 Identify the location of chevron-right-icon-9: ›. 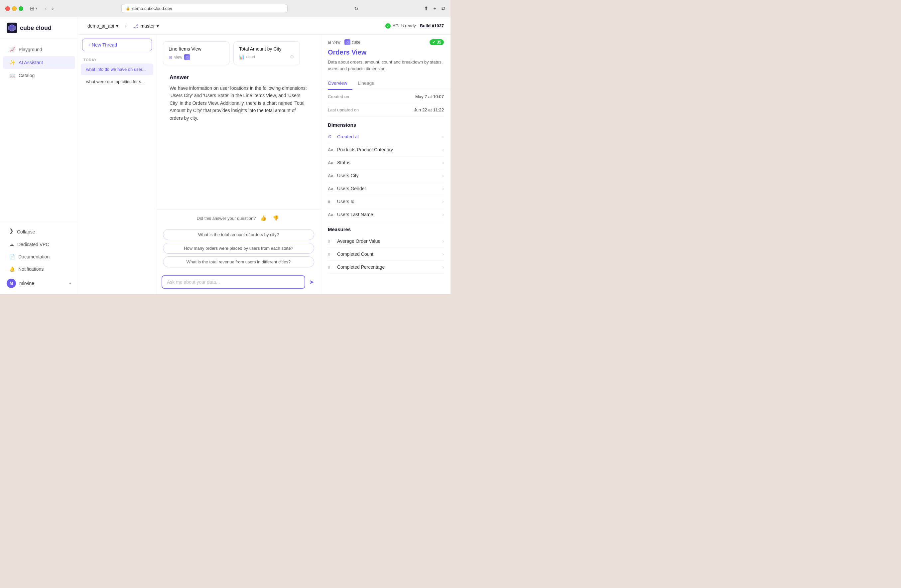
(443, 254).